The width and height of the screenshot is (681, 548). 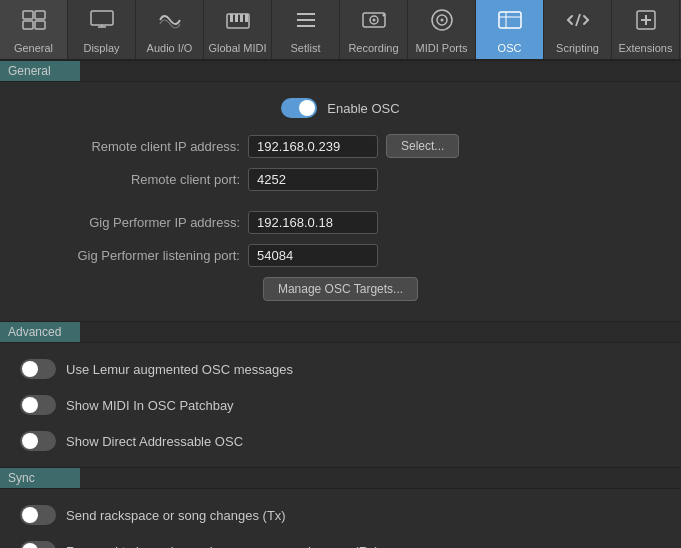 What do you see at coordinates (130, 146) in the screenshot?
I see `remote-ip-label: Remote client IP address:` at bounding box center [130, 146].